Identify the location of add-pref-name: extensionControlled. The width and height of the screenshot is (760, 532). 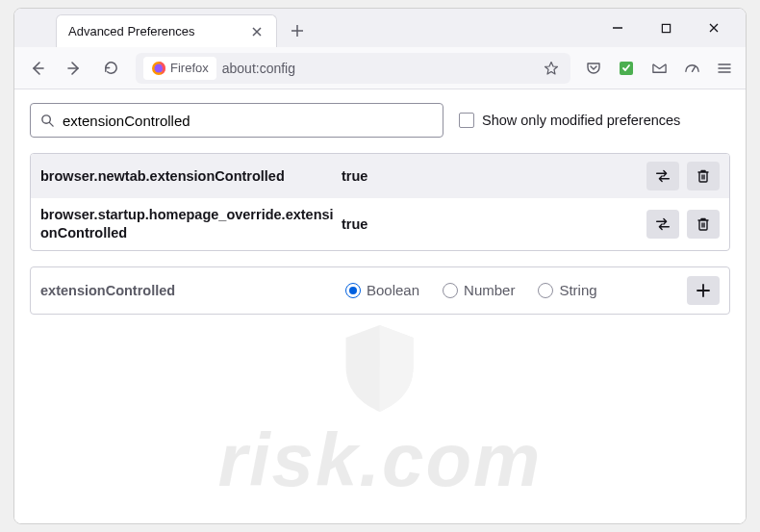
(187, 291).